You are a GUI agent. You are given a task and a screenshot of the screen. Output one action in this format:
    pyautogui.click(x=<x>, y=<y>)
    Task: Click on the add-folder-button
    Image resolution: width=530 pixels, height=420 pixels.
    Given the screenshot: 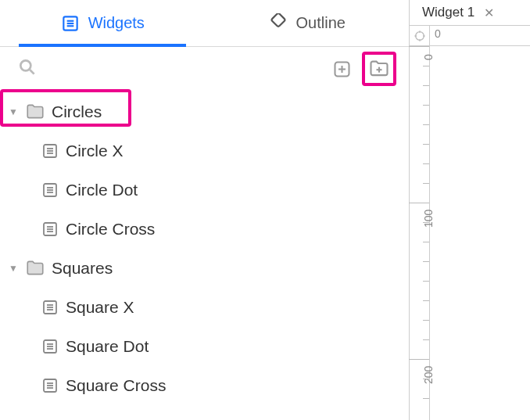 What is the action you would take?
    pyautogui.click(x=379, y=69)
    